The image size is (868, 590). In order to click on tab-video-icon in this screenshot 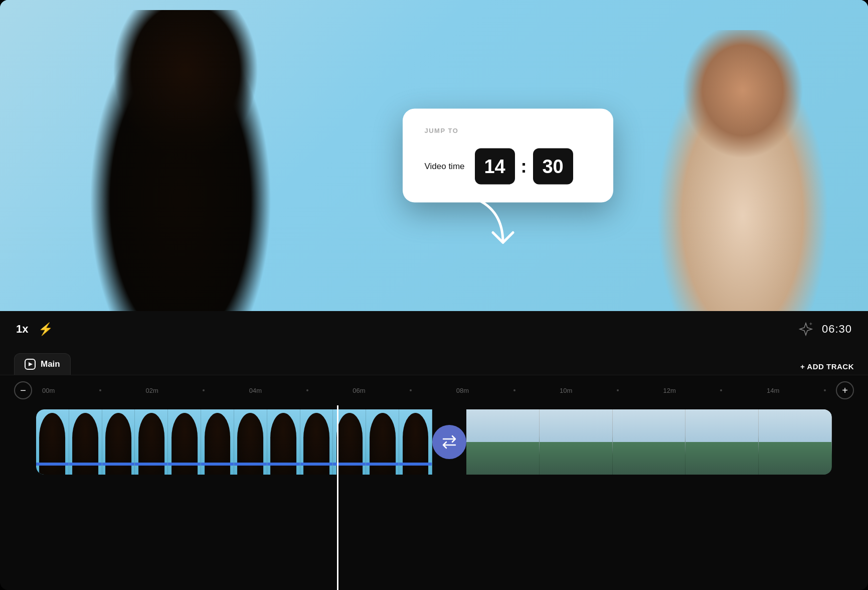, I will do `click(30, 364)`.